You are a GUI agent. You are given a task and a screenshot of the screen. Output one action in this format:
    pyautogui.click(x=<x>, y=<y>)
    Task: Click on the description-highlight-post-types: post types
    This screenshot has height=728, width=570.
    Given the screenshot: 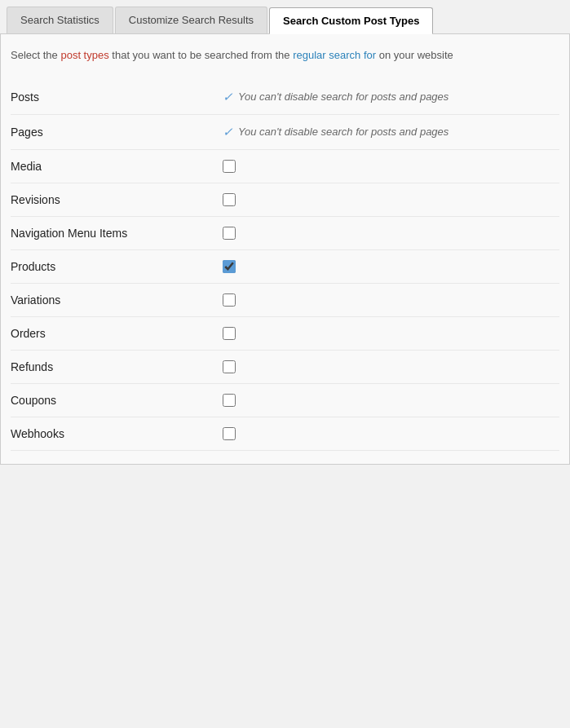 What is the action you would take?
    pyautogui.click(x=85, y=55)
    